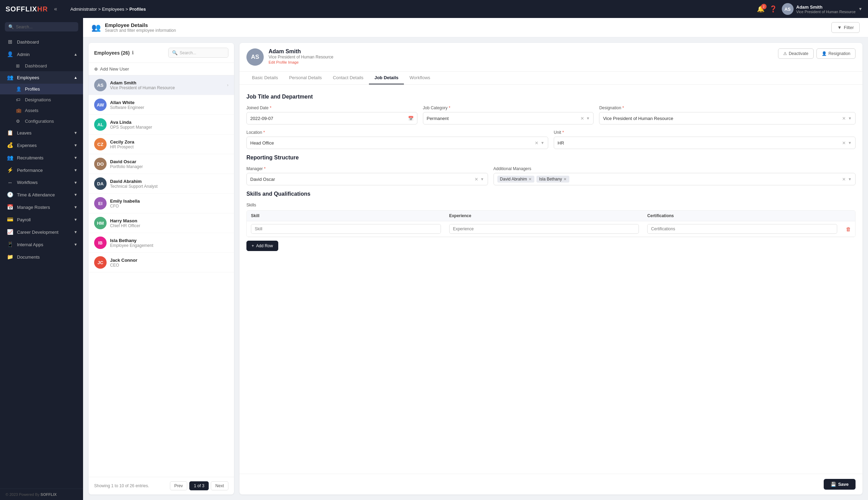  What do you see at coordinates (850, 179) in the screenshot?
I see `add-managers-chevron-icon: ▼` at bounding box center [850, 179].